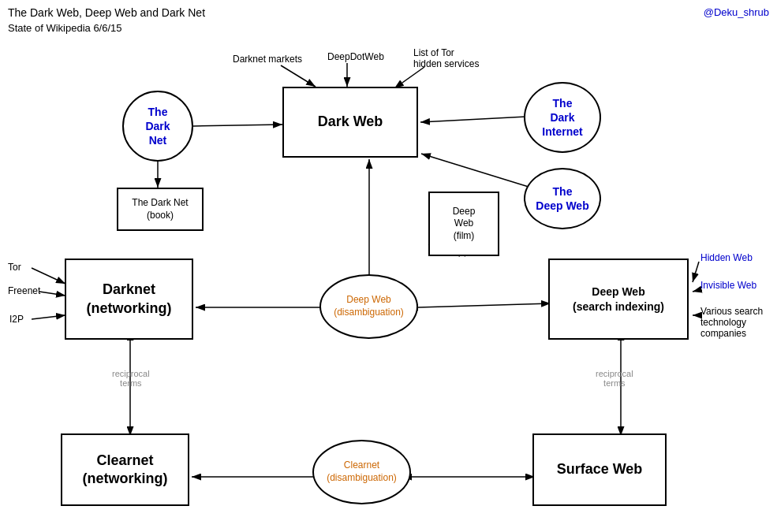 The width and height of the screenshot is (777, 532). I want to click on the-dark-net-book-box: The Dark Net(book), so click(160, 210).